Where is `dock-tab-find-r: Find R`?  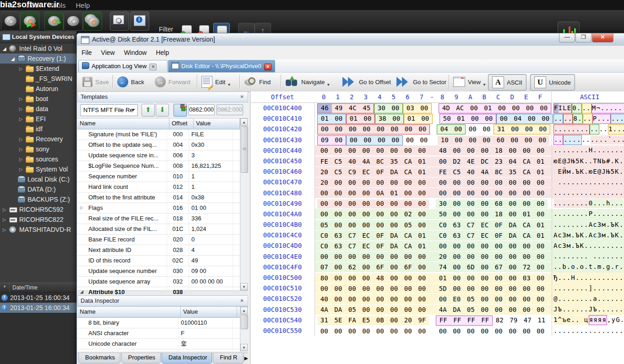 dock-tab-find-r: Find R is located at coordinates (228, 359).